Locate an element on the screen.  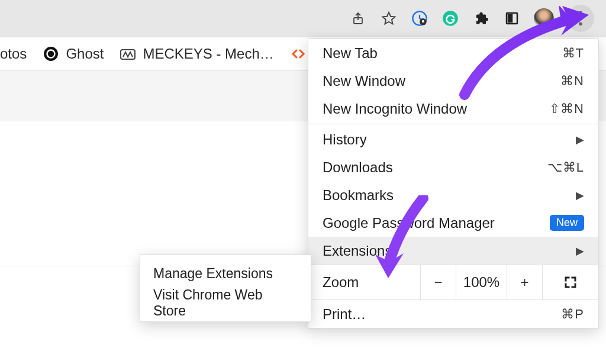
menu-new-incognito: New Incognito Window ⇧⌘N is located at coordinates (453, 109).